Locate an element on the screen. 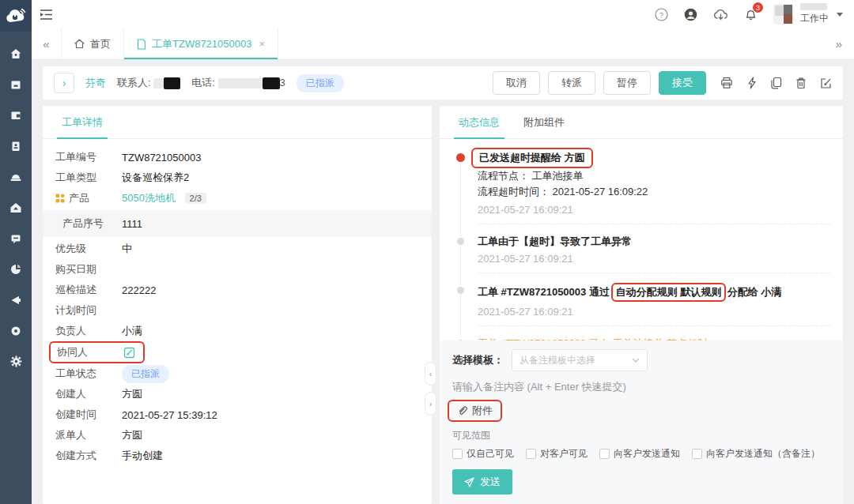 The width and height of the screenshot is (854, 504). tab-scroll-left: « is located at coordinates (47, 44).